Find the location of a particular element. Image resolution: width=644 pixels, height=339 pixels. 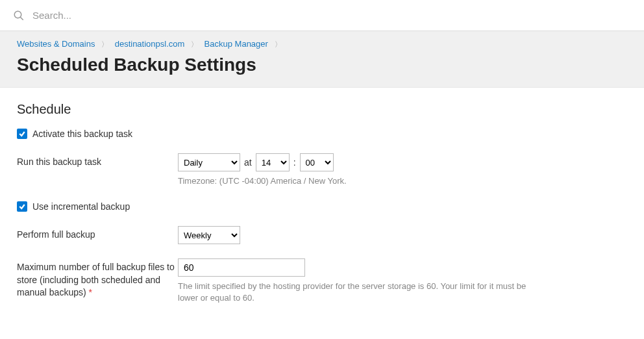

max-files-label: Maximum number of full backup files to s… is located at coordinates (97, 279).